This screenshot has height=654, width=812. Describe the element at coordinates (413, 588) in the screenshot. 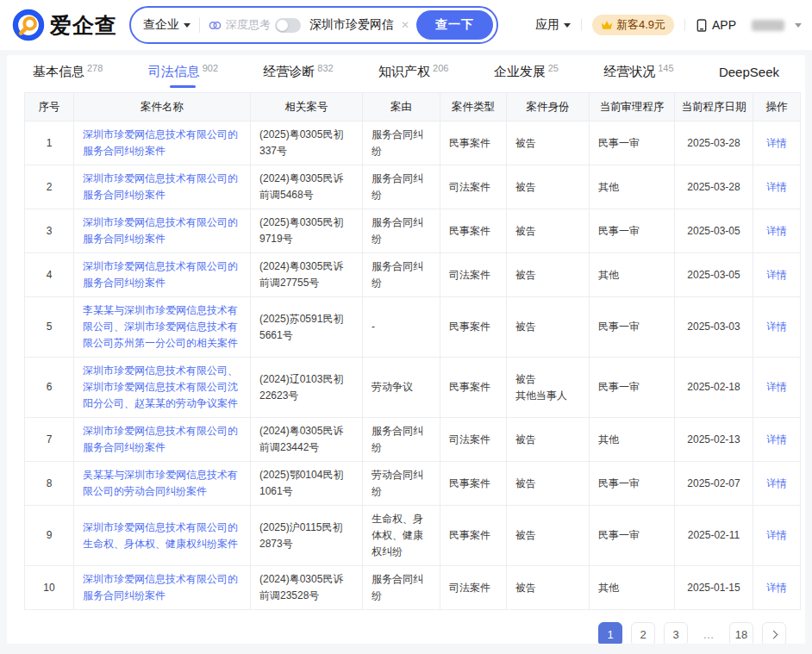

I see `table-row: 10深圳市珍爱网信息技术有限公司的服务合同纠纷案件(2024)粤0305民诉前调…` at that location.